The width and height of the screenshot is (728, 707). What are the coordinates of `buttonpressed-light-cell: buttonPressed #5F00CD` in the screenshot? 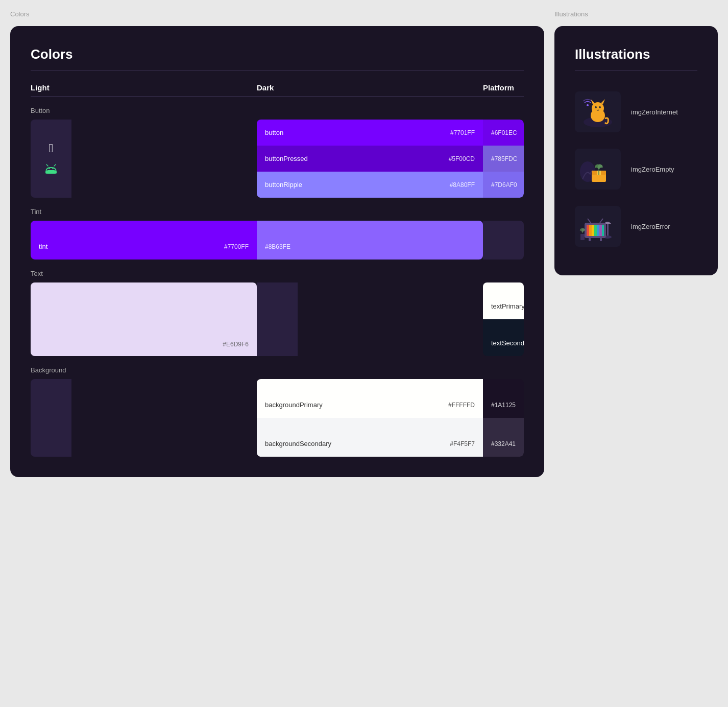 It's located at (370, 158).